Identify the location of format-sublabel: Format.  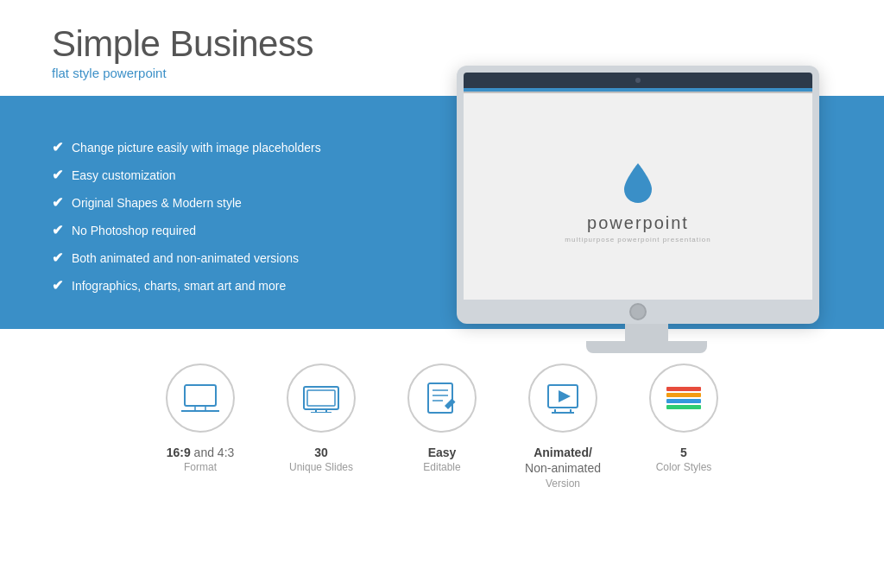
(200, 467).